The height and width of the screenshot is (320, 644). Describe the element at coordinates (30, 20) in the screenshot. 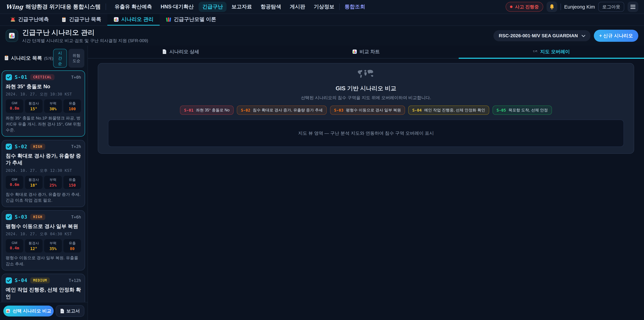

I see `module-tab-0: 긴급구난예측` at that location.